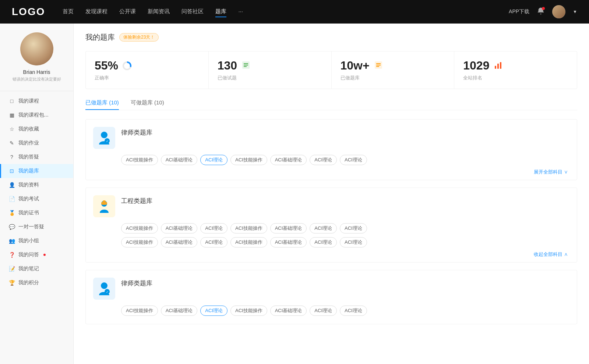 The image size is (589, 364). What do you see at coordinates (289, 311) in the screenshot?
I see `tag-law2-aci-basic-theory-2: ACI基础理论` at bounding box center [289, 311].